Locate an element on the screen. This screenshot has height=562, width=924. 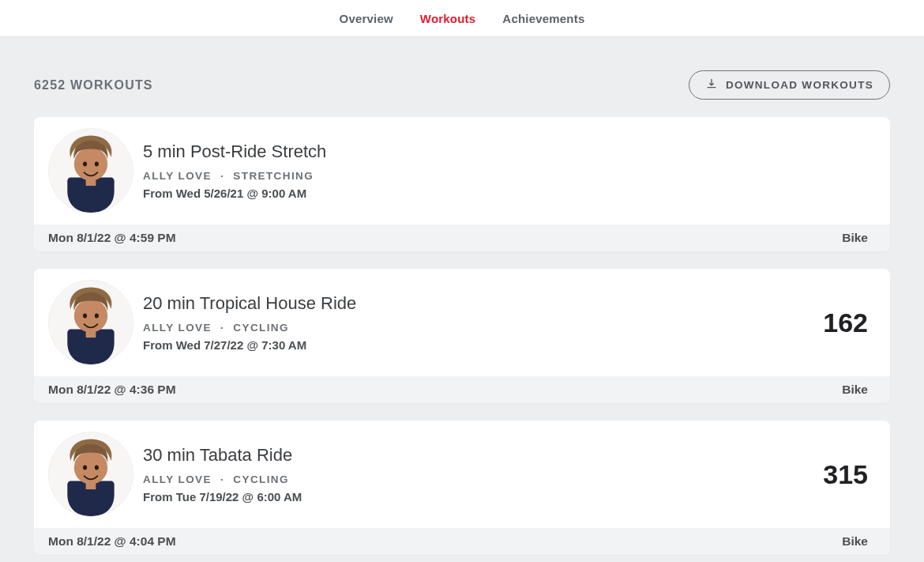
download-icon is located at coordinates (712, 85).